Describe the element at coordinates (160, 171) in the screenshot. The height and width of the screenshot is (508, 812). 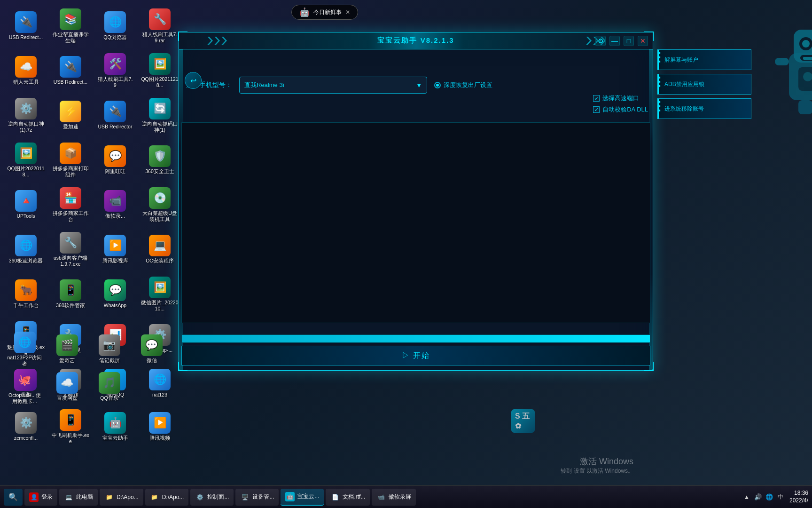
I see `360-safe-label: 360安全卫士` at that location.